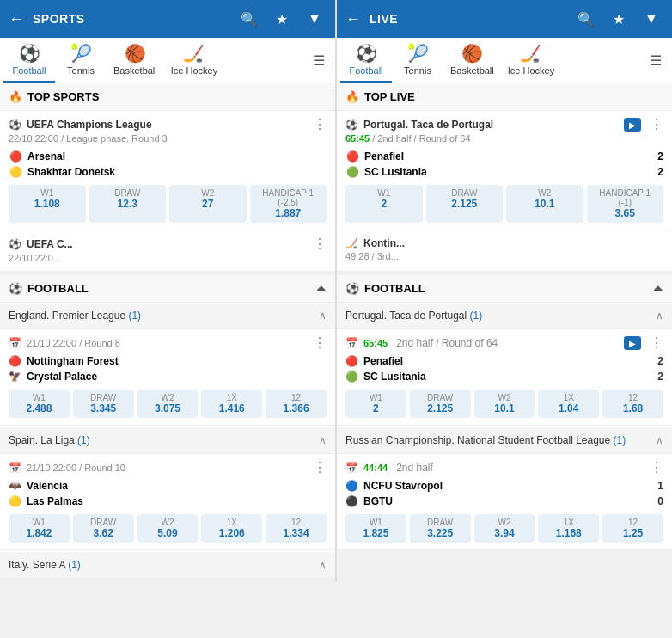 The height and width of the screenshot is (638, 672). What do you see at coordinates (657, 125) in the screenshot?
I see `live-more-button-0: ⋮` at bounding box center [657, 125].